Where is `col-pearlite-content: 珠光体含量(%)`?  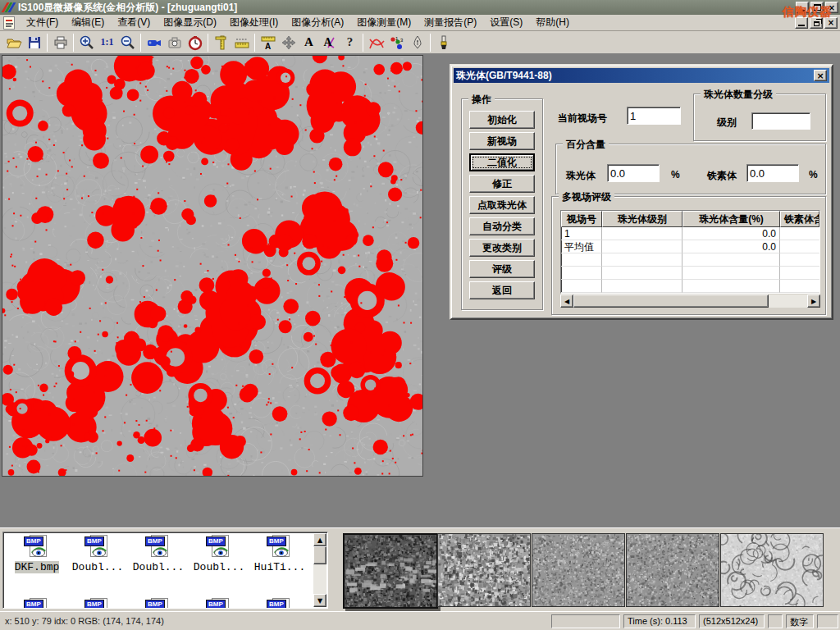
col-pearlite-content: 珠光体含量(%) is located at coordinates (732, 219).